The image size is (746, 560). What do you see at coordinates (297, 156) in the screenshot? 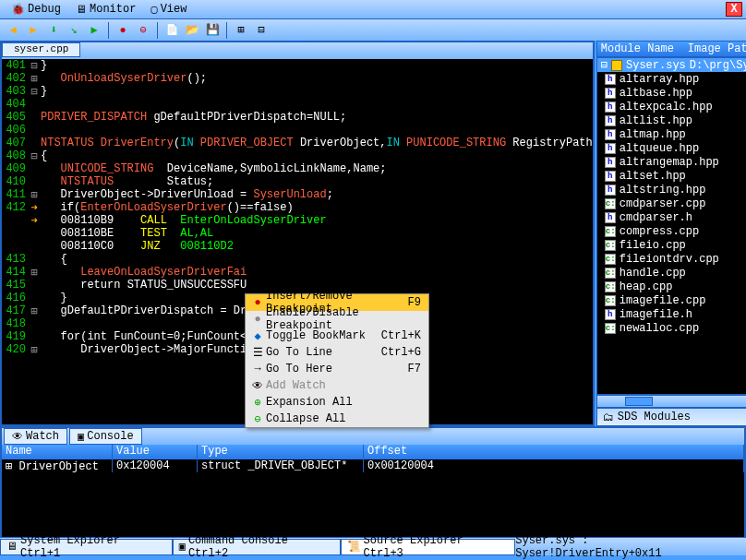
I see `code-line: 408⊟{` at bounding box center [297, 156].